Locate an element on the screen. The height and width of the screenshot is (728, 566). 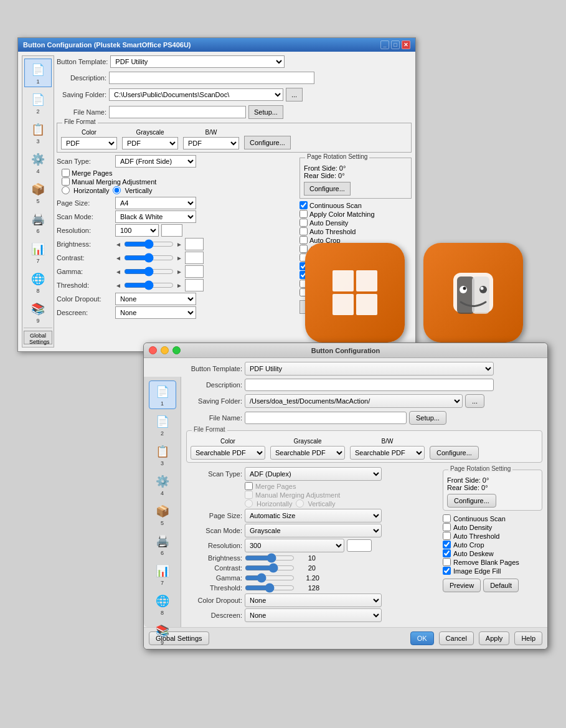
win2-sidebar-item-6: 🖨️ 6 is located at coordinates (163, 544).